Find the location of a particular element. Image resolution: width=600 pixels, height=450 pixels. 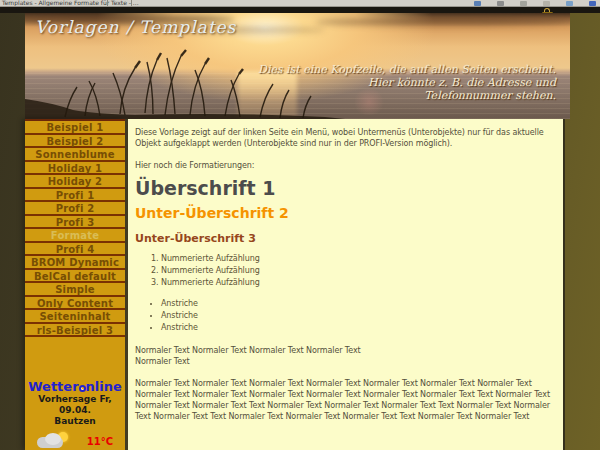

sidebar-item-beispiel-2: Beispiel 2 is located at coordinates (75, 142).